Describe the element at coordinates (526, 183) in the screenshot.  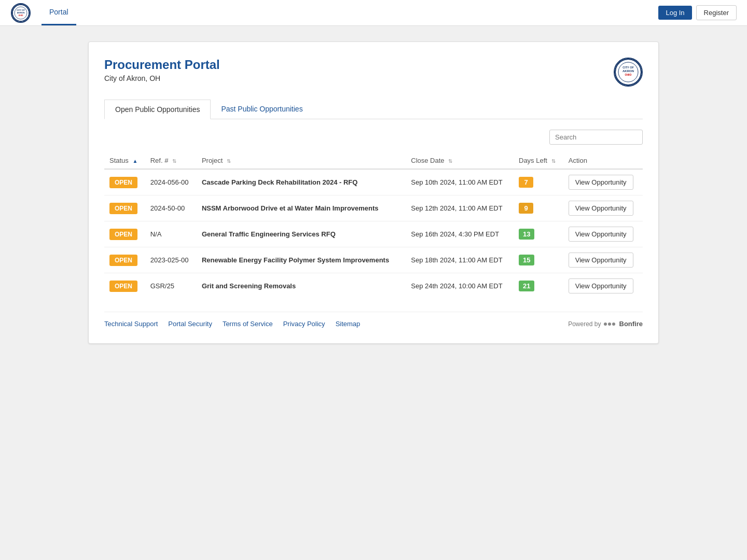
I see `days-badge-0: 7` at that location.